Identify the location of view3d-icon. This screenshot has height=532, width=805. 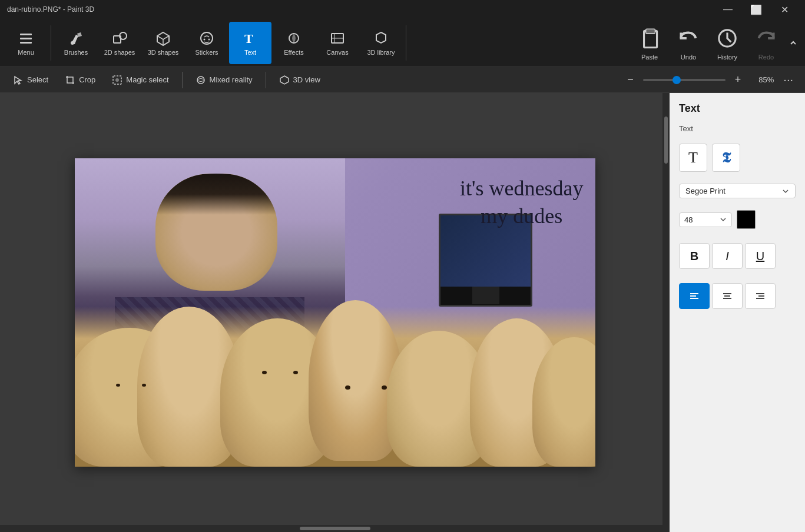
(284, 80).